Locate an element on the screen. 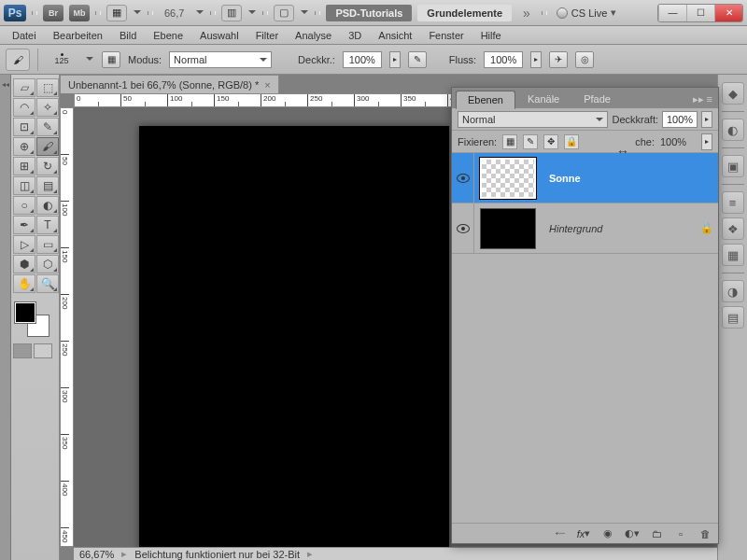 Image resolution: width=747 pixels, height=560 pixels. opacity-arrow: ▸ is located at coordinates (395, 60).